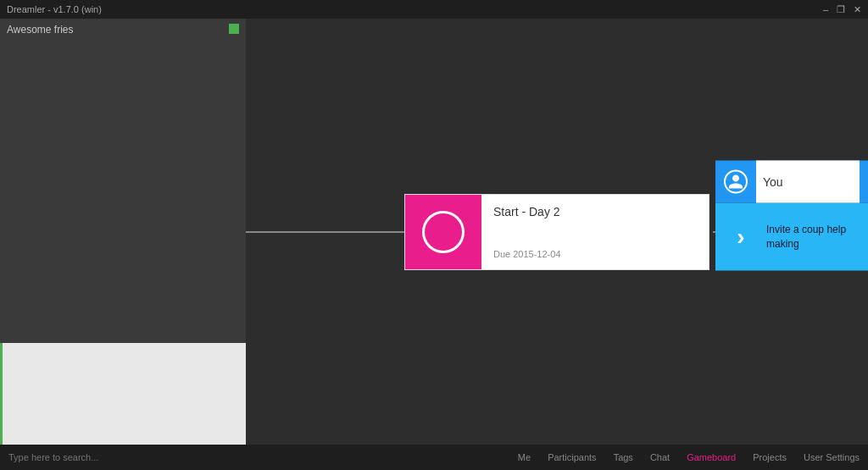  Describe the element at coordinates (595, 232) in the screenshot. I see `task-card-content: Start - Day 2 Due 2015-12-04` at that location.